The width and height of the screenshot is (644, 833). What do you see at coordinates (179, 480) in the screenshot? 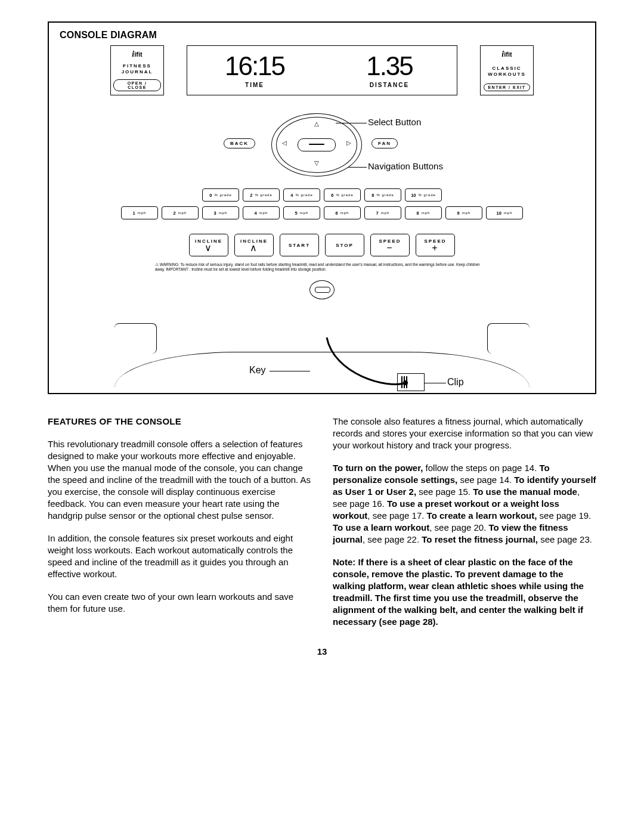
I see `paragraph: This revolutionary treadmill console off…` at bounding box center [179, 480].